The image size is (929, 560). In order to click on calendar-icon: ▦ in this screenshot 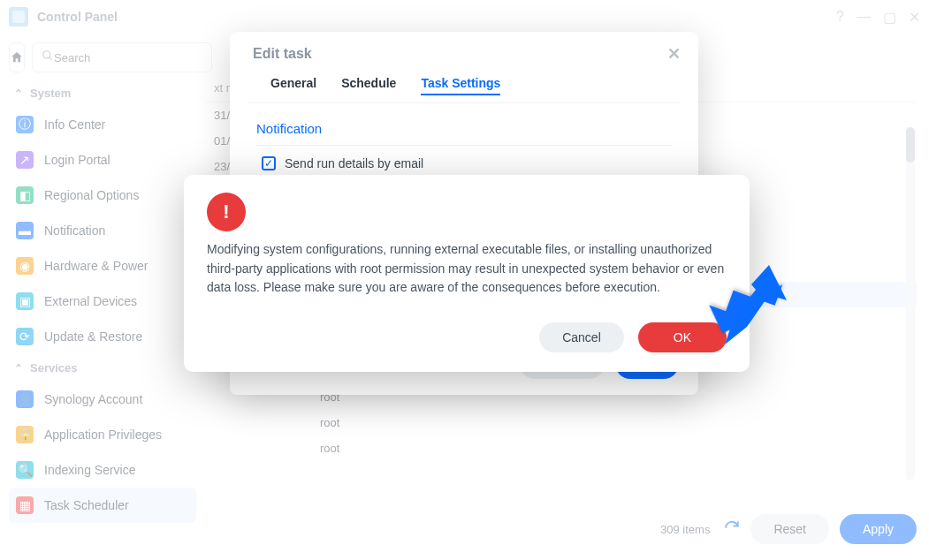, I will do `click(25, 505)`.